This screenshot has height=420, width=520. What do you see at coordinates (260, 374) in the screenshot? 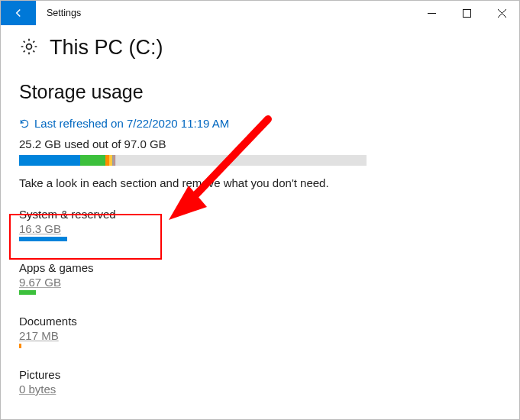
I see `category-label: Pictures` at bounding box center [260, 374].